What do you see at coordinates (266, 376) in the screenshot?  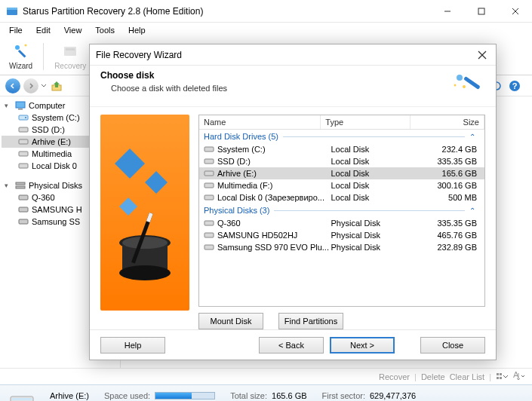 I see `bottom-toolbar: Recover | Delete Clear List | A` at bounding box center [266, 376].